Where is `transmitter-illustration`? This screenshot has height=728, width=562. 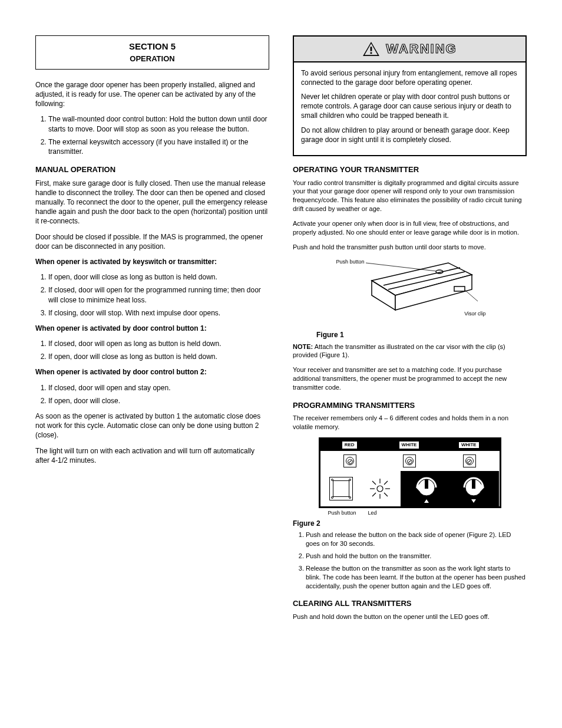
transmitter-illustration is located at coordinates (410, 292).